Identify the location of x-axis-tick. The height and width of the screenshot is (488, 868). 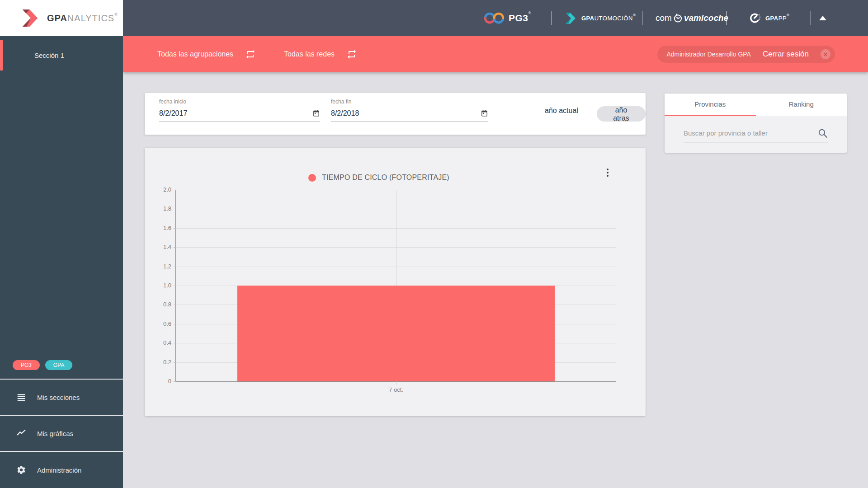
(396, 383).